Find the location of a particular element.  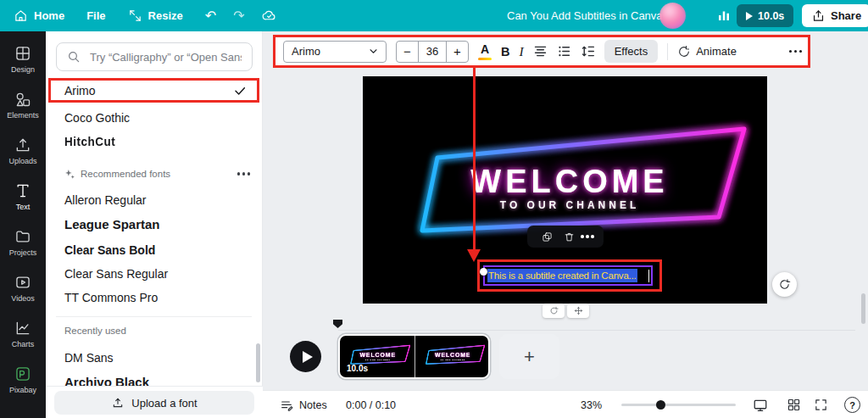

font-option-league-spartan: League Spartan is located at coordinates (154, 224).